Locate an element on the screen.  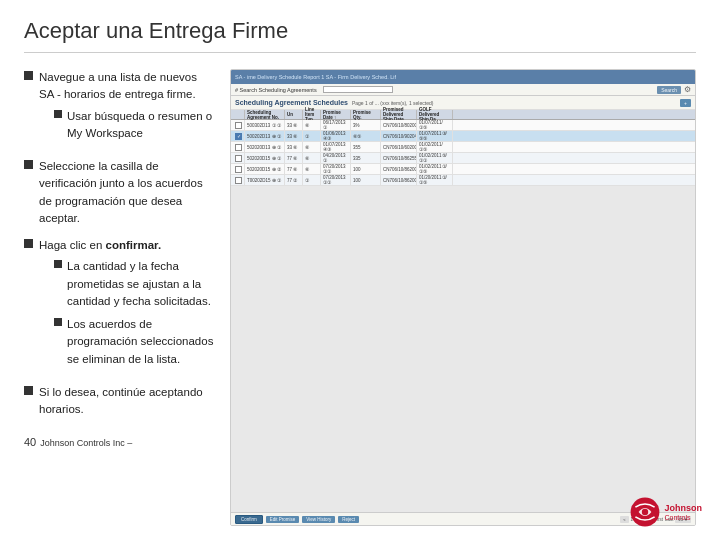
sub-bullets-1: Usar búsqueda o resumen o My Workspace is located at coordinates (134, 126).